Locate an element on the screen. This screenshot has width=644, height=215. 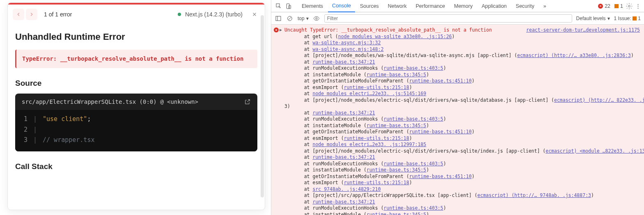
error-nav-buttons is located at coordinates (25, 14).